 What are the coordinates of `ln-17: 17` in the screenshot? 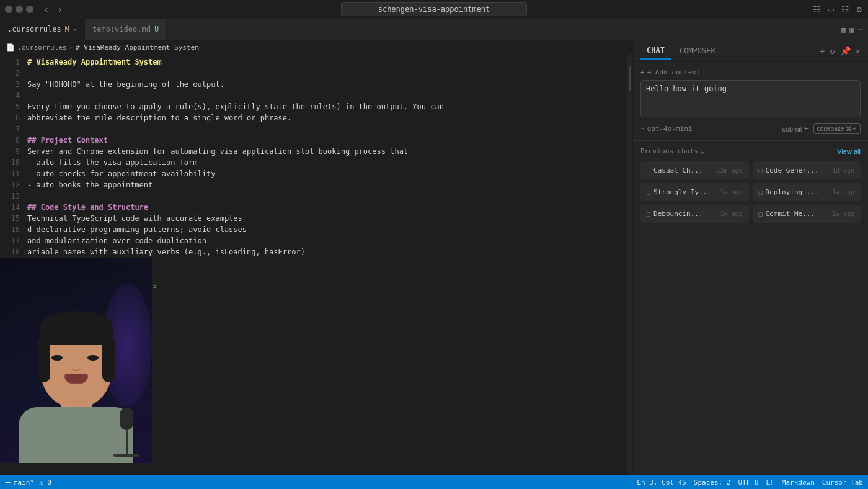 It's located at (10, 241).